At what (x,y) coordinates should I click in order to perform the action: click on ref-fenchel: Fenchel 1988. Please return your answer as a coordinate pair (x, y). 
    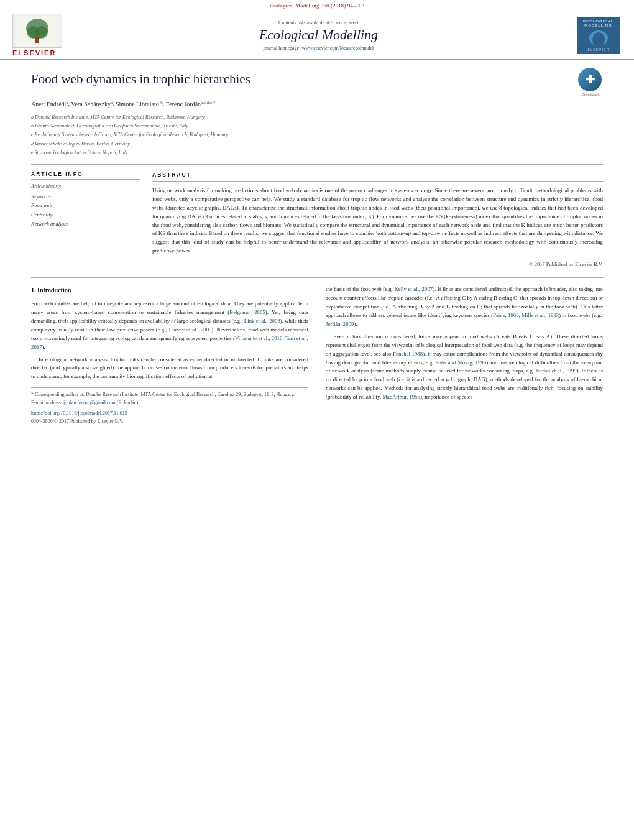
    Looking at the image, I should click on (408, 354).